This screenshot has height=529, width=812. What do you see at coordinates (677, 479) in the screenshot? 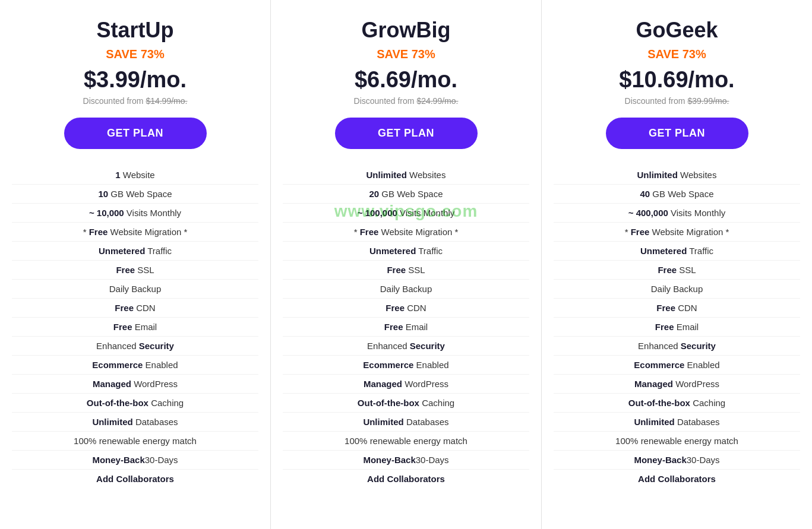
I see `feature-item-gogeek-16: Add Collaborators` at bounding box center [677, 479].